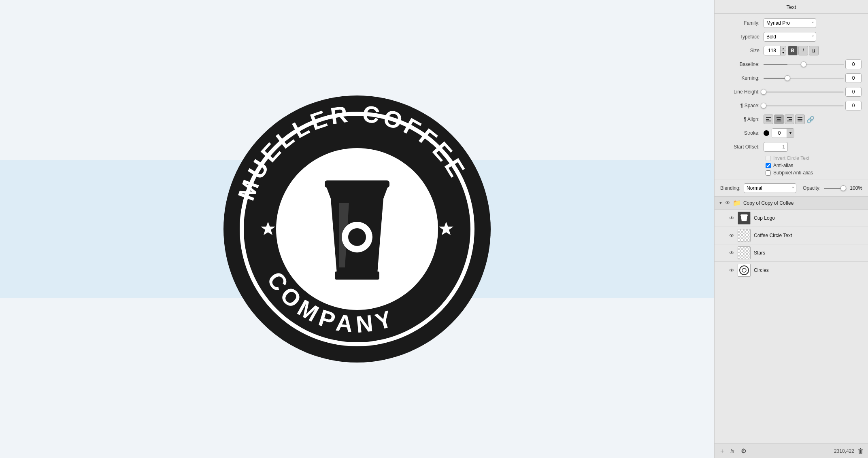  I want to click on typeface-row: Typeface Bold, so click(791, 37).